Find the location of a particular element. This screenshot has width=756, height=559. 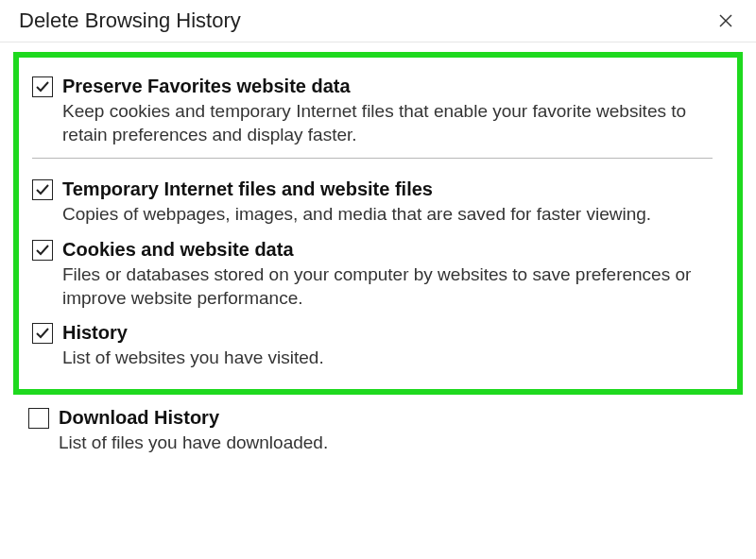

option-download-history: Download History List of files you have … is located at coordinates (373, 431).